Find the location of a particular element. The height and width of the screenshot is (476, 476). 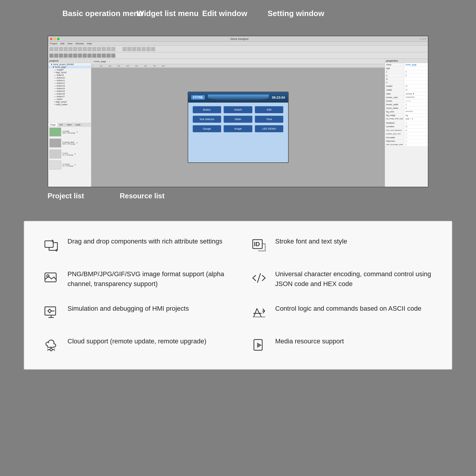

prop-y-value: 0 is located at coordinates (416, 76).